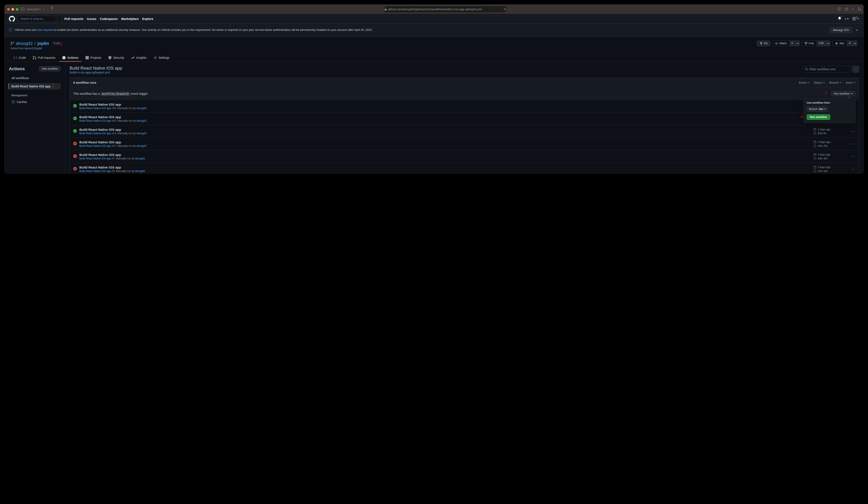  What do you see at coordinates (90, 72) in the screenshot?
I see `workflow-file-link: build-rn-ios-app-spfexpert.yml` at bounding box center [90, 72].